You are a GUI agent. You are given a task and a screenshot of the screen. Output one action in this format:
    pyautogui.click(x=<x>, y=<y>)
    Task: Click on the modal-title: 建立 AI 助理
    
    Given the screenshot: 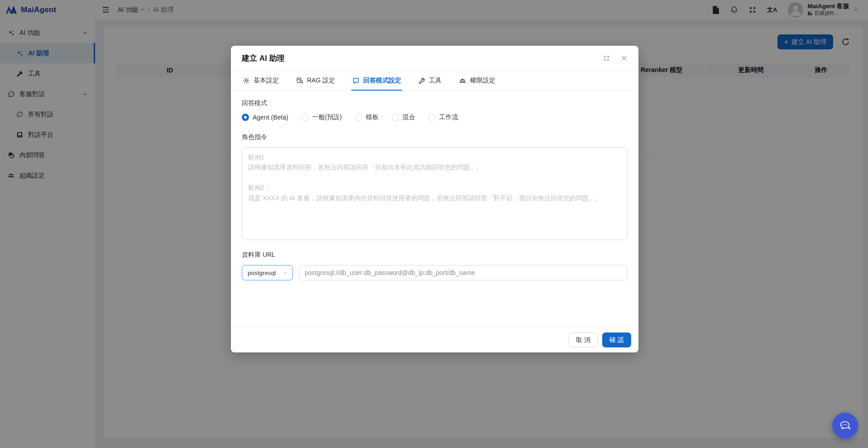 What is the action you would take?
    pyautogui.click(x=263, y=58)
    